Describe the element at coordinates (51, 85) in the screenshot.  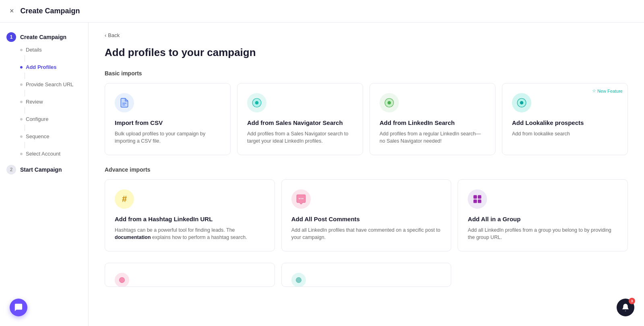
I see `sidebar-item-provide-search-url: Provide Search URL` at that location.